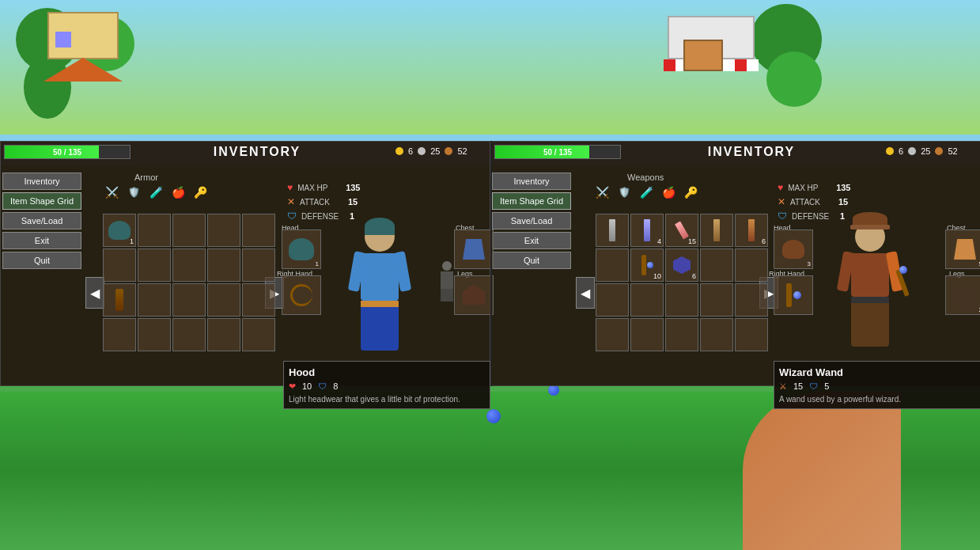 The height and width of the screenshot is (550, 980). What do you see at coordinates (810, 188) in the screenshot?
I see `right-hp-label: MAX HP` at bounding box center [810, 188].